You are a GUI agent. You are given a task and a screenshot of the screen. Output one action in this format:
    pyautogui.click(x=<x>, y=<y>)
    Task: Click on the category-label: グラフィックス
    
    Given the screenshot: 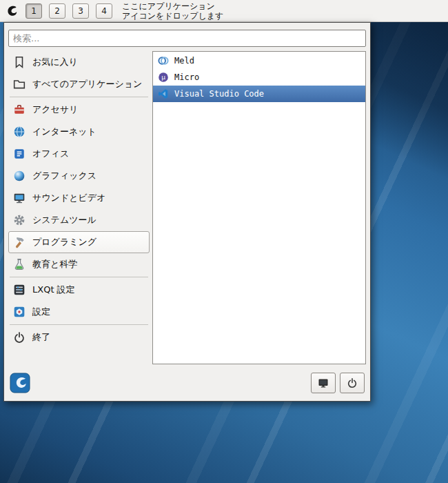 What is the action you would take?
    pyautogui.click(x=65, y=176)
    